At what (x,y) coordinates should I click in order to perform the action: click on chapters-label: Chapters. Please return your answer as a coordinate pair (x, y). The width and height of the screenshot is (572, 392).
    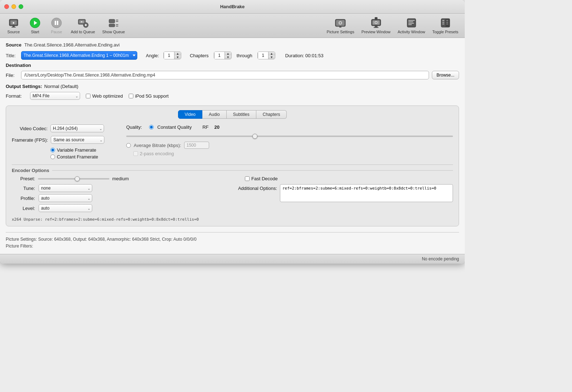
    Looking at the image, I should click on (199, 56).